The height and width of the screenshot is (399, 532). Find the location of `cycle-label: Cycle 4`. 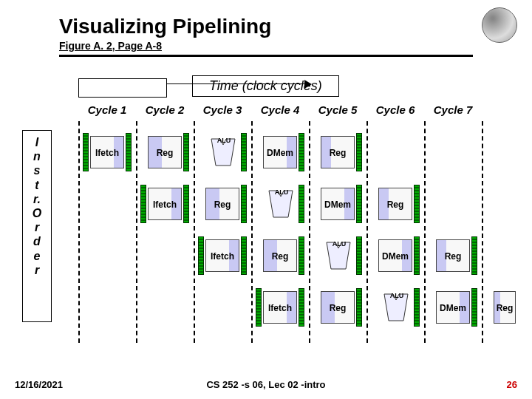

cycle-label: Cycle 4 is located at coordinates (280, 109).